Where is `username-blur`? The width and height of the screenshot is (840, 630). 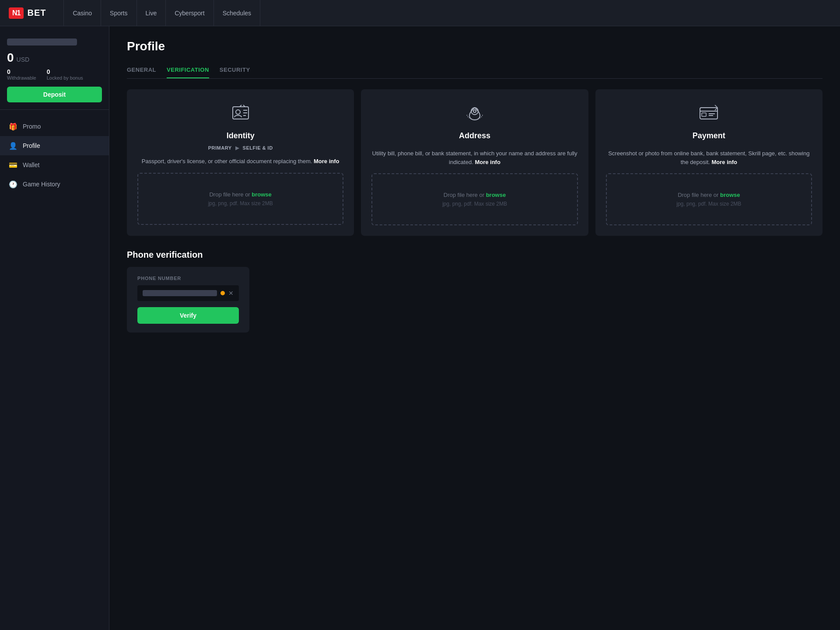 username-blur is located at coordinates (42, 42).